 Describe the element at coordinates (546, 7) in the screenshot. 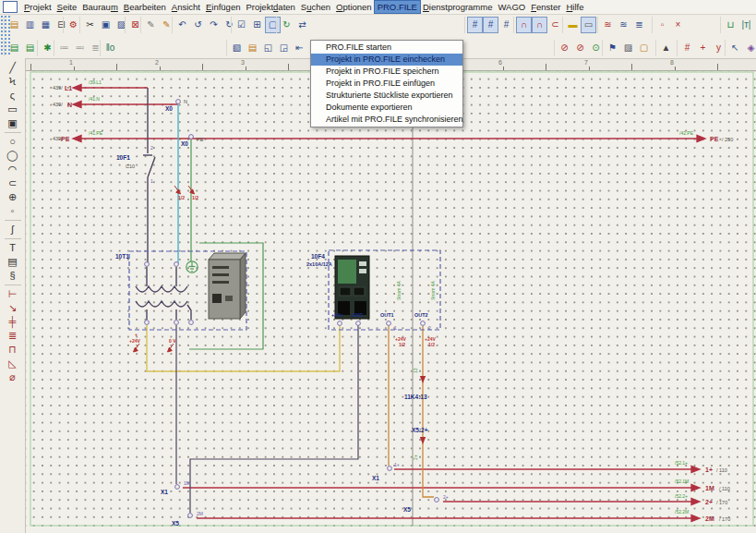

I see `menu-fenster: Fenster` at that location.